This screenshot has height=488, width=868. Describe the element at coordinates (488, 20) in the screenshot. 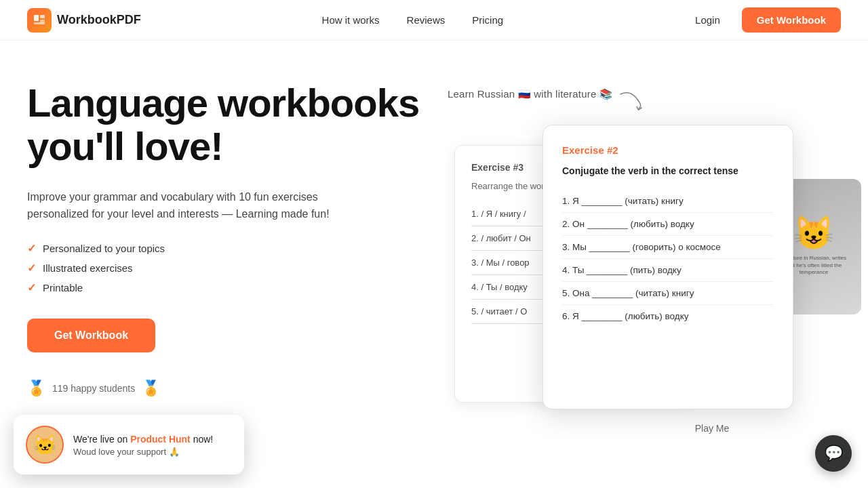

I see `nav-pricing: Pricing` at that location.